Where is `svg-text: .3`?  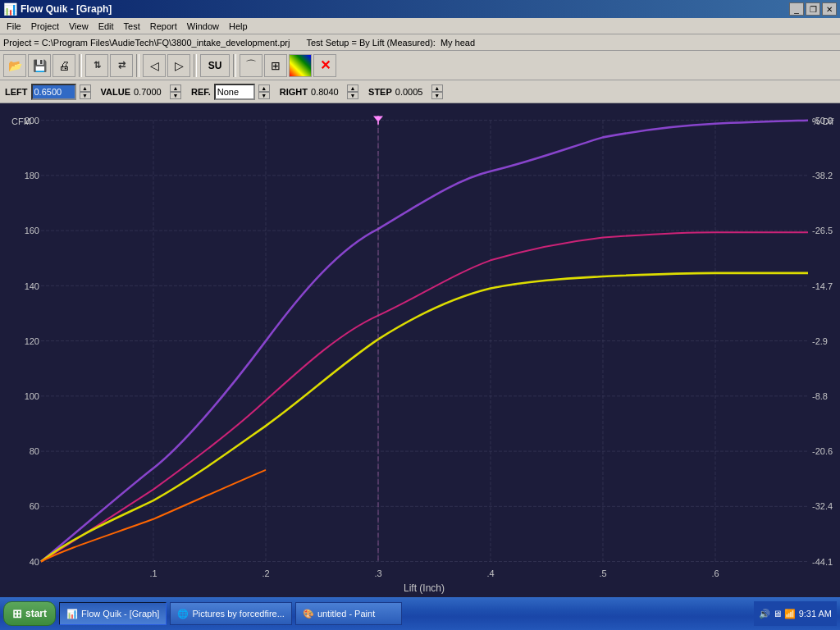 svg-text: .3 is located at coordinates (377, 573).